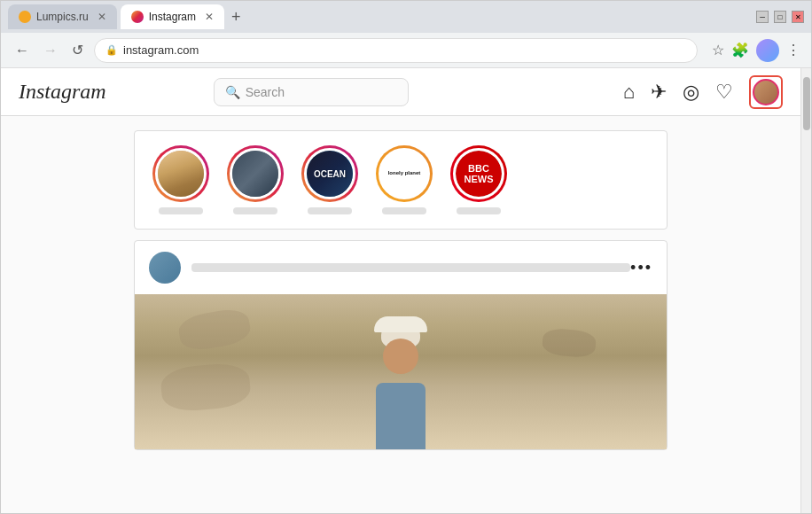  I want to click on window-controls: ─ □ ✕, so click(780, 17).